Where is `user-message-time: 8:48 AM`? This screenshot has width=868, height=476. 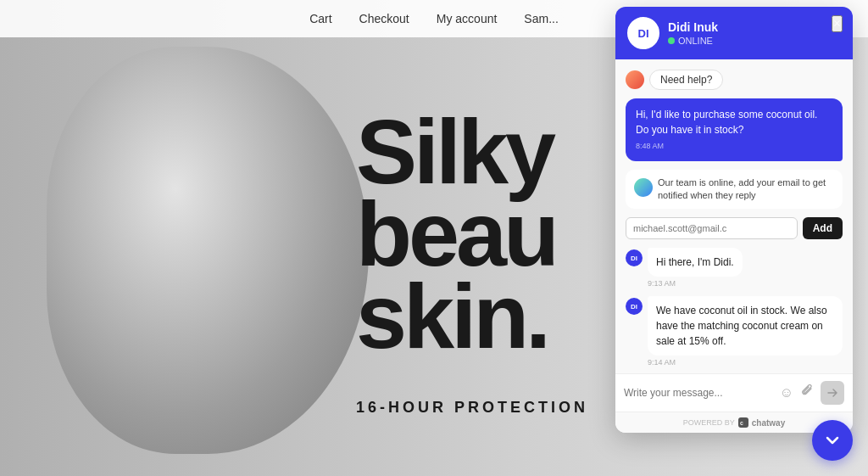 user-message-time: 8:48 AM is located at coordinates (734, 147).